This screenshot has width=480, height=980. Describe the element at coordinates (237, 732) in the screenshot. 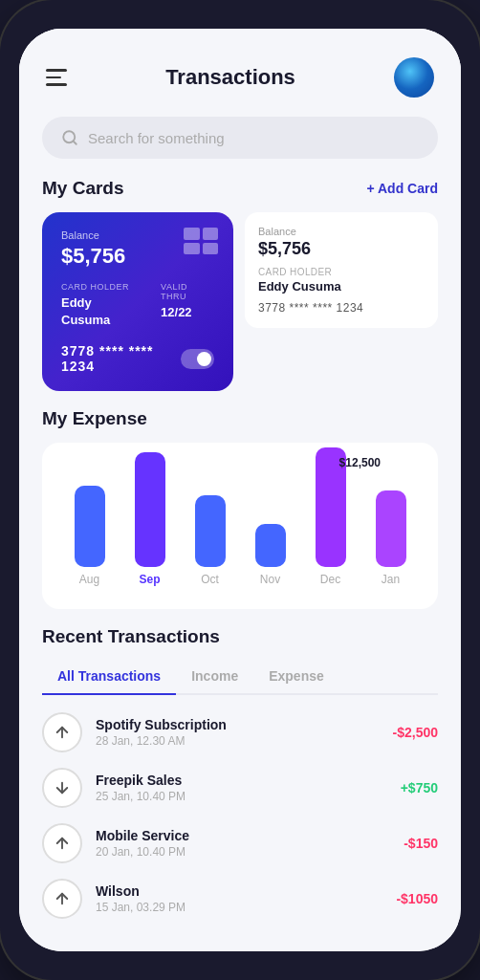

I see `transaction-info: Spotify Subscription28 Jan, 12.30 AM` at that location.